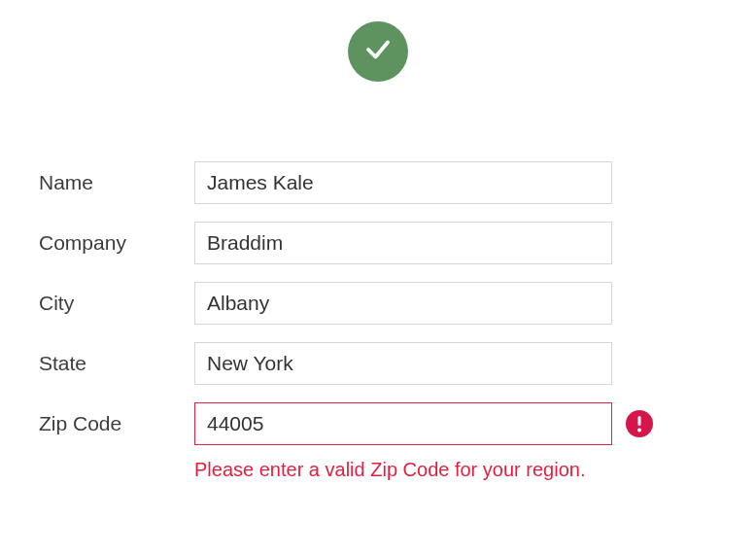  What do you see at coordinates (117, 183) in the screenshot?
I see `name-label: Name` at bounding box center [117, 183].